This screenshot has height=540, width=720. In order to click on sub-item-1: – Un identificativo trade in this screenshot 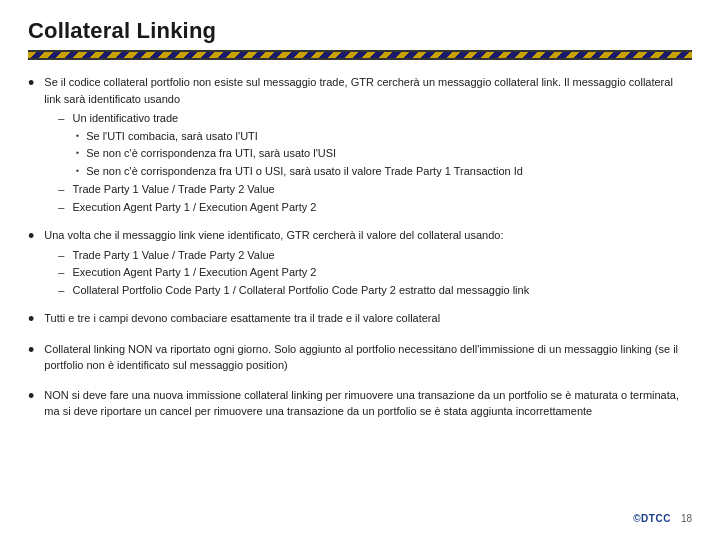, I will do `click(375, 118)`.